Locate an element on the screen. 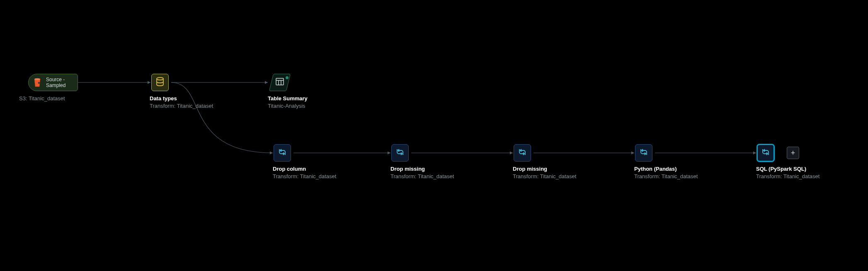 Image resolution: width=868 pixels, height=271 pixels. node-python-pandas: Python (Pandas) Transform: Titanic_datas… is located at coordinates (644, 153).